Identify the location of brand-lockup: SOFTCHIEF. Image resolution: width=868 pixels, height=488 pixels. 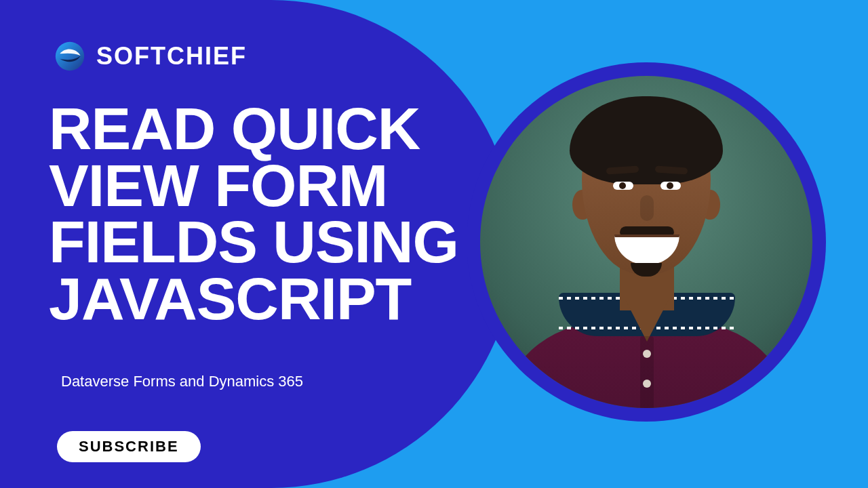
(151, 56).